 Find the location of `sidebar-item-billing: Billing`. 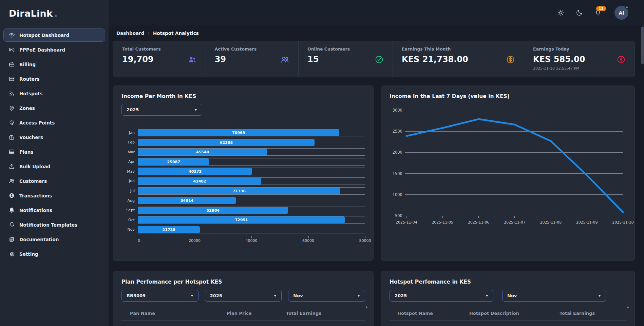

sidebar-item-billing: Billing is located at coordinates (54, 64).